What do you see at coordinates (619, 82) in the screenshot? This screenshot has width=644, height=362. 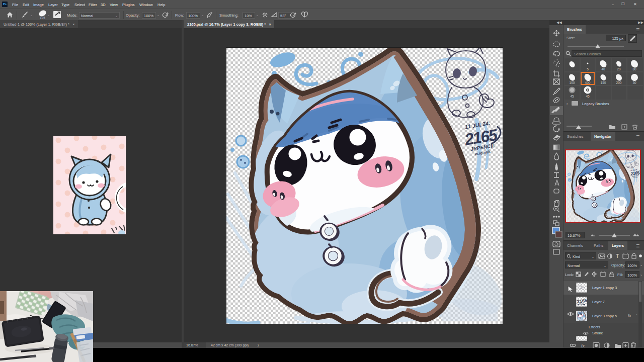 I see `svg-text: 200` at bounding box center [619, 82].